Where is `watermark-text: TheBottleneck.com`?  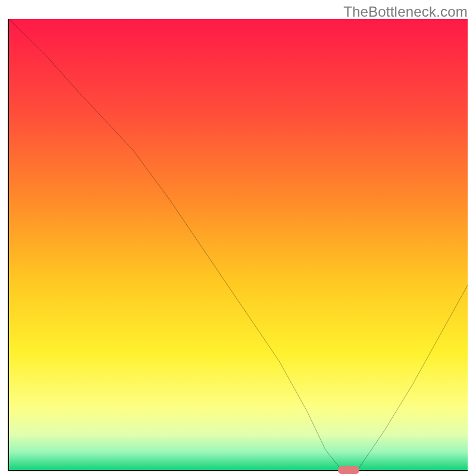
watermark-text: TheBottleneck.com is located at coordinates (406, 12).